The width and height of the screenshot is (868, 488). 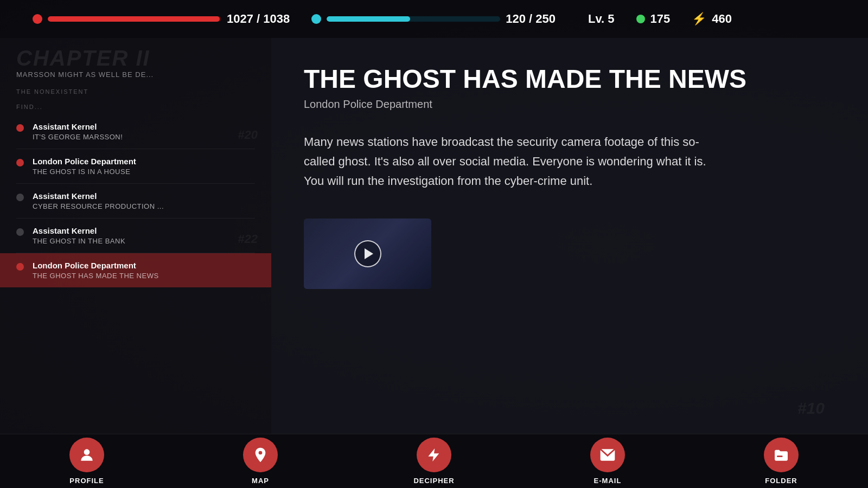 What do you see at coordinates (136, 166) in the screenshot?
I see `list-item: London Police Department THE GHOST IS IN…` at bounding box center [136, 166].